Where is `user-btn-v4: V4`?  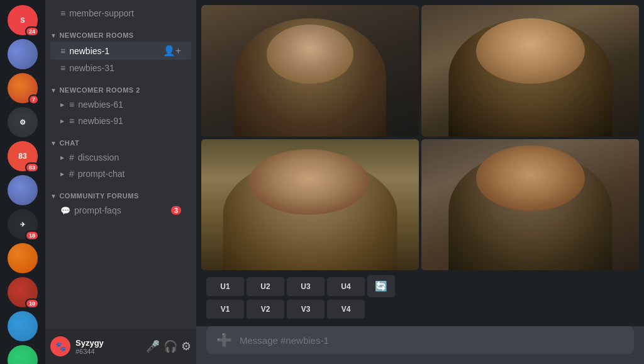 user-btn-v4: V4 is located at coordinates (346, 309).